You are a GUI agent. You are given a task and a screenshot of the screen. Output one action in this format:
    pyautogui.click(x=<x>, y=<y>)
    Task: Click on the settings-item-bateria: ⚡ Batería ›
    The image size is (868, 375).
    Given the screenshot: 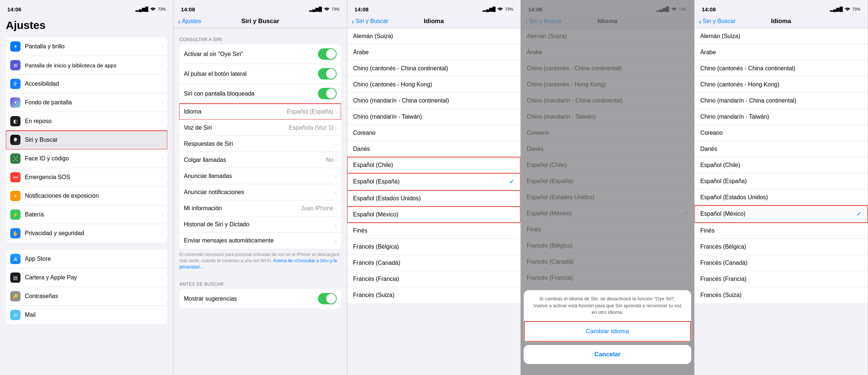 What is the action you would take?
    pyautogui.click(x=86, y=215)
    